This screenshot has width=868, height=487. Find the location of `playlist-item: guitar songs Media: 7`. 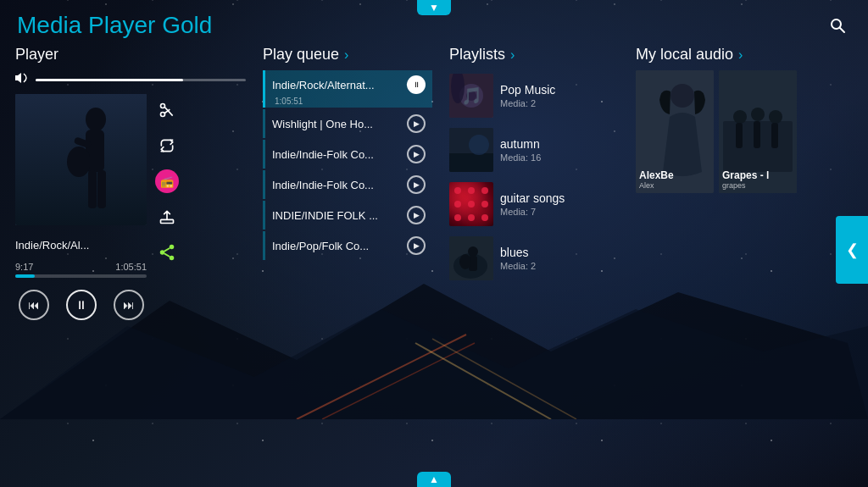

playlist-item: guitar songs Media: 7 is located at coordinates (534, 204).